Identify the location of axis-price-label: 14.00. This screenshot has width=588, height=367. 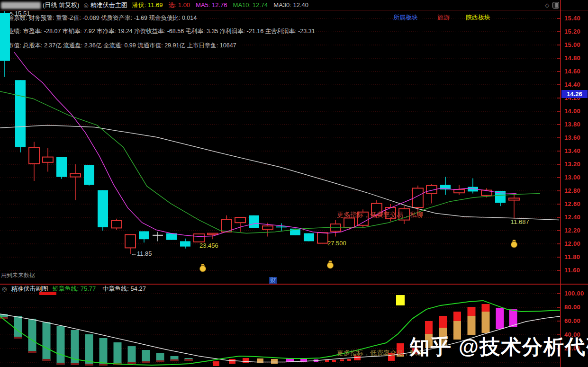
(576, 111).